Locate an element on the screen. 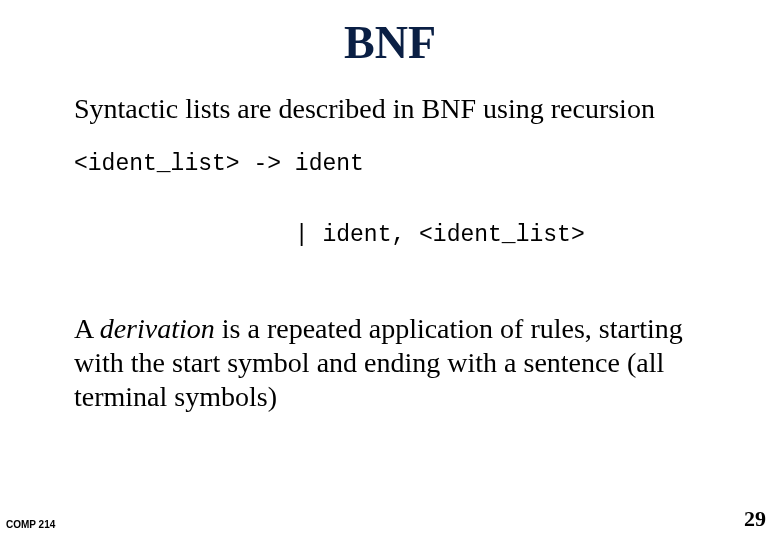  para2-prefix: A is located at coordinates (87, 328).